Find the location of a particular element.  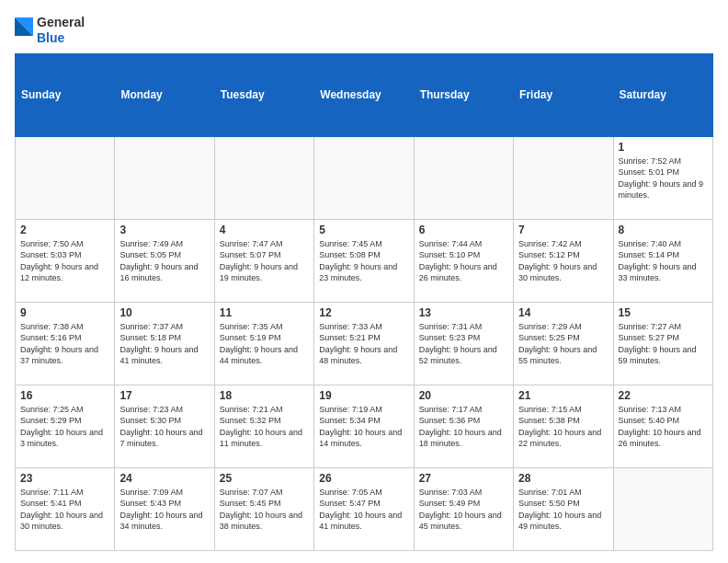

calendar-cell: 18Sunrise: 7:21 AM Sunset: 5:32 PM Dayli… is located at coordinates (264, 426).